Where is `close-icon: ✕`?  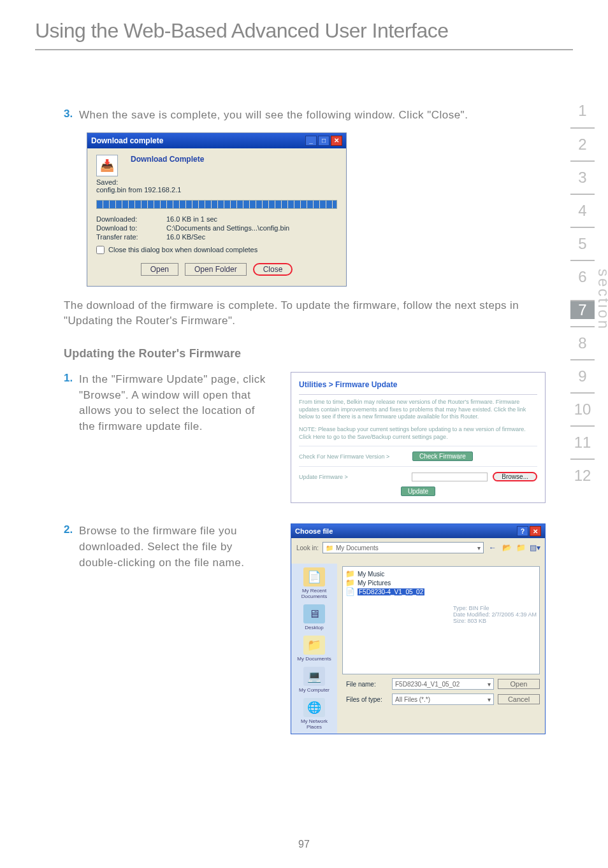
close-icon: ✕ is located at coordinates (337, 141).